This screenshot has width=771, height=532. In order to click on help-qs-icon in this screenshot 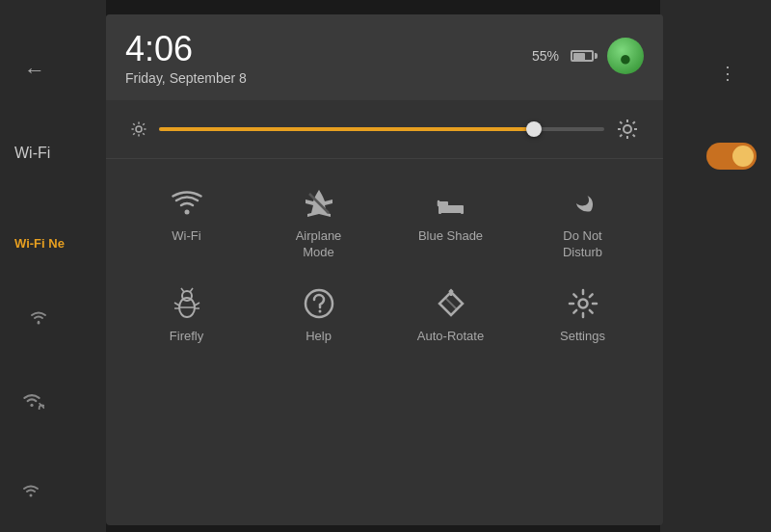, I will do `click(319, 304)`.